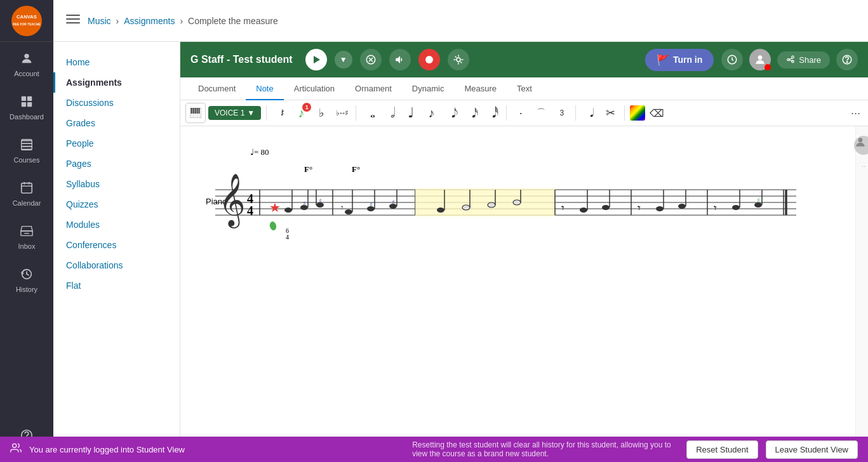 The height and width of the screenshot is (462, 868). I want to click on metronome-button, so click(371, 60).